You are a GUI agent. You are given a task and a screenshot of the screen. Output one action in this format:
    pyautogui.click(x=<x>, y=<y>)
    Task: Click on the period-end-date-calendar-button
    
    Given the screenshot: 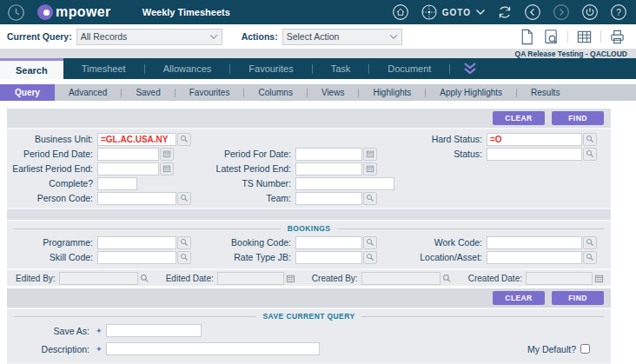 What is the action you would take?
    pyautogui.click(x=167, y=155)
    